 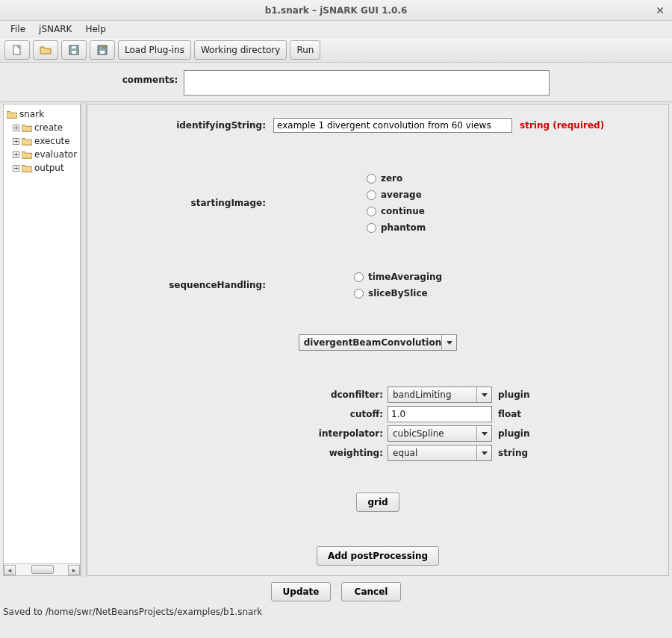 What do you see at coordinates (42, 334) in the screenshot?
I see `tree-body: snark + create + execute + evaluator + o…` at bounding box center [42, 334].